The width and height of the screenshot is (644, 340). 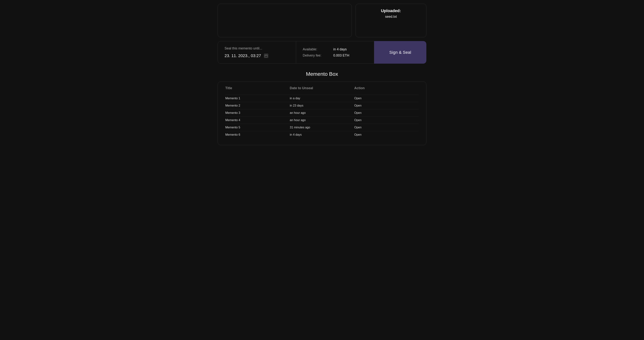 What do you see at coordinates (322, 113) in the screenshot?
I see `memento-table: Title Date to Unseal Action Memento 1in …` at bounding box center [322, 113].